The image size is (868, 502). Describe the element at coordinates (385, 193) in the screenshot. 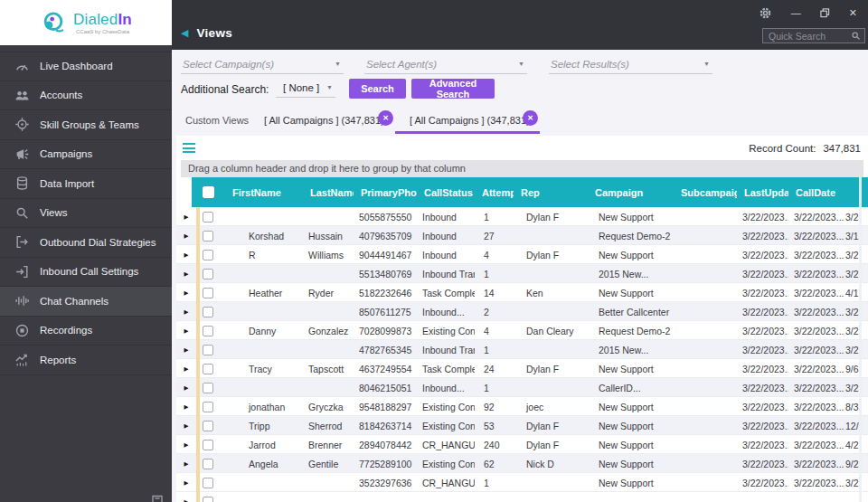

I see `column-header-primaryphoi: PrimaryPhoi` at that location.